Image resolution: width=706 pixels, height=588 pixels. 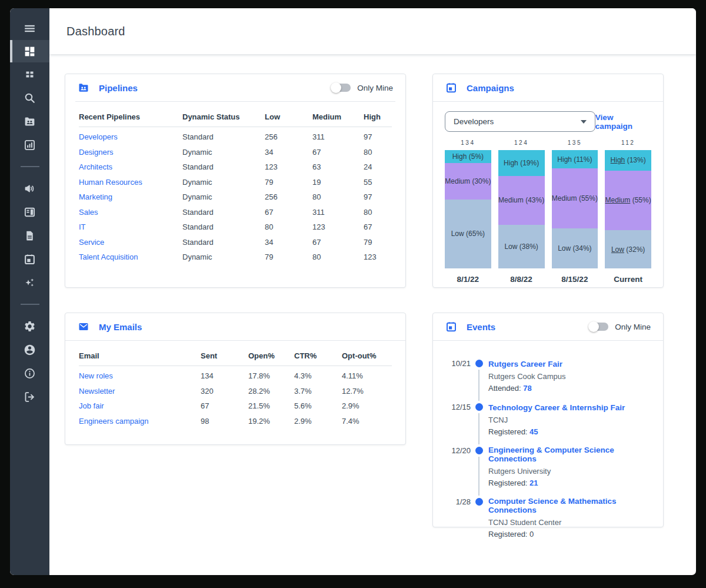 What do you see at coordinates (29, 145) in the screenshot?
I see `analytics-icon` at bounding box center [29, 145].